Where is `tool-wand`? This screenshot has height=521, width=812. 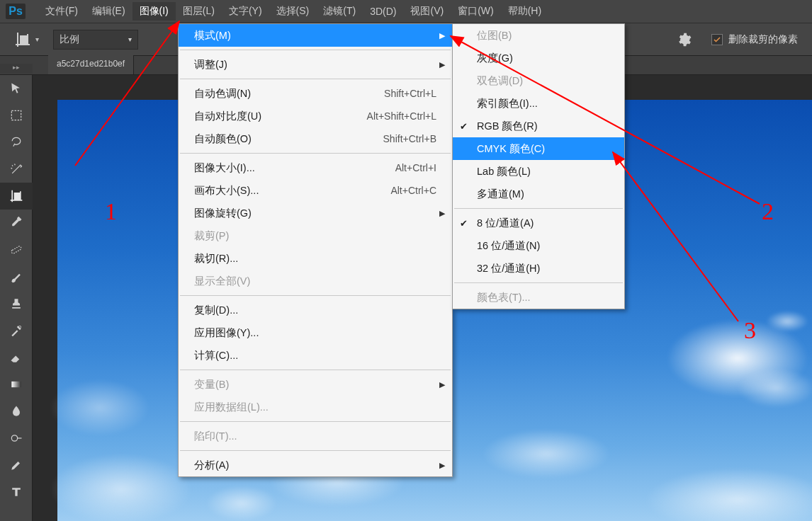
tool-wand is located at coordinates (16, 169).